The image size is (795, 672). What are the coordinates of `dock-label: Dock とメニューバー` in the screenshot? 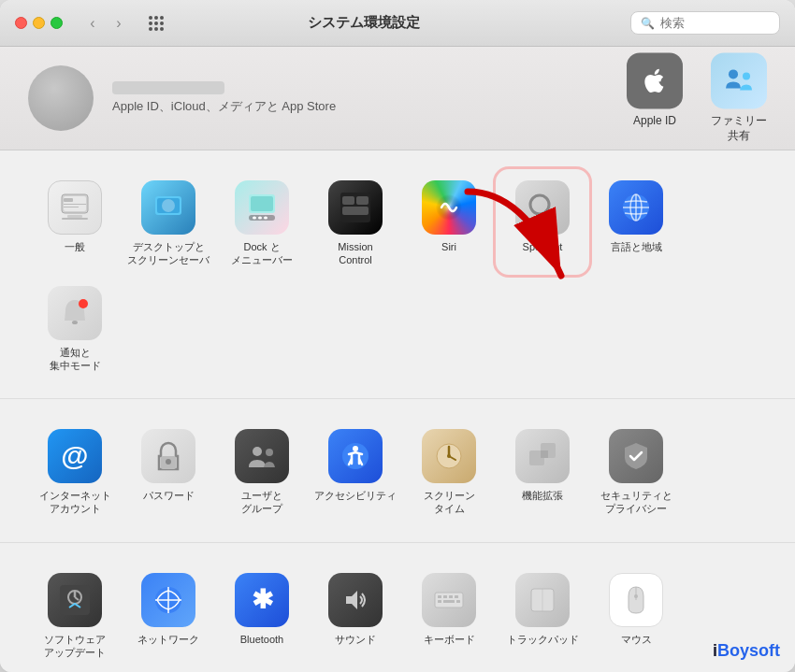 It's located at (262, 254).